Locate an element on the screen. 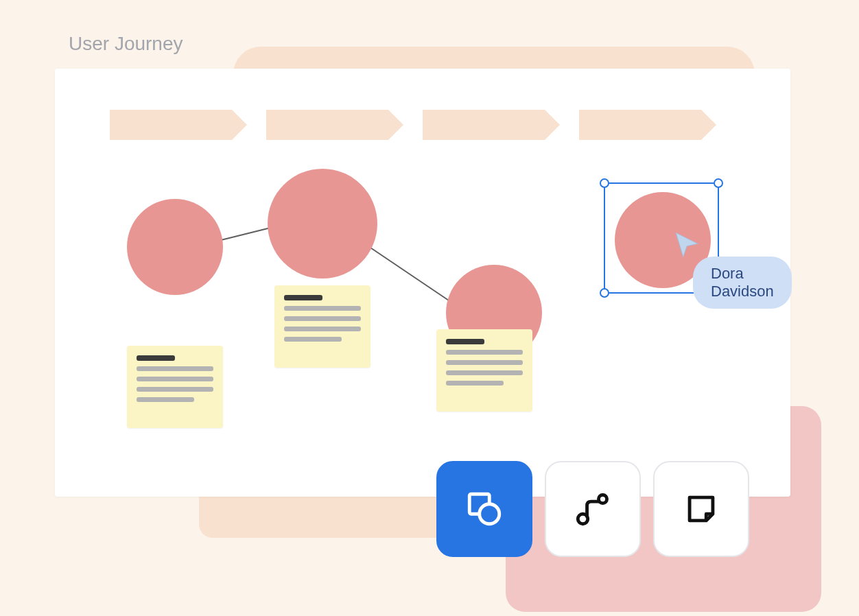  page-title: User Journey is located at coordinates (126, 44).